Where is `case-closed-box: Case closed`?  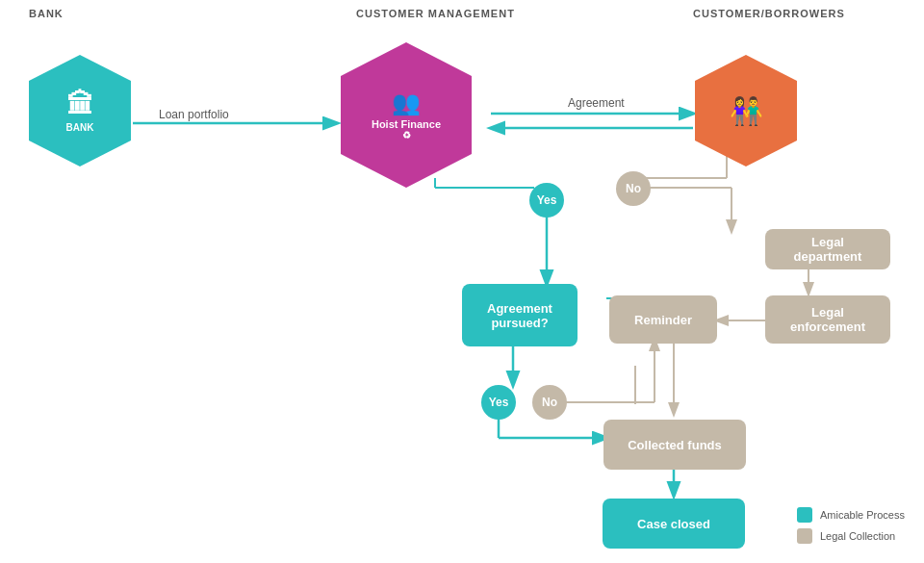 case-closed-box: Case closed is located at coordinates (674, 524).